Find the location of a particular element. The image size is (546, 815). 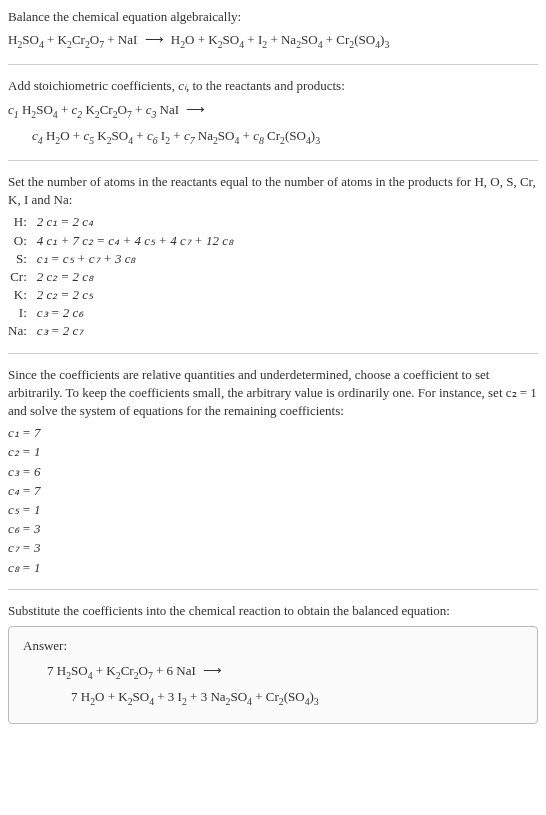

answer-equation-line2: 7 H2O + K2SO4 + 3 I2 + 3 Na2SO4 + Cr2(SO… is located at coordinates (273, 698).